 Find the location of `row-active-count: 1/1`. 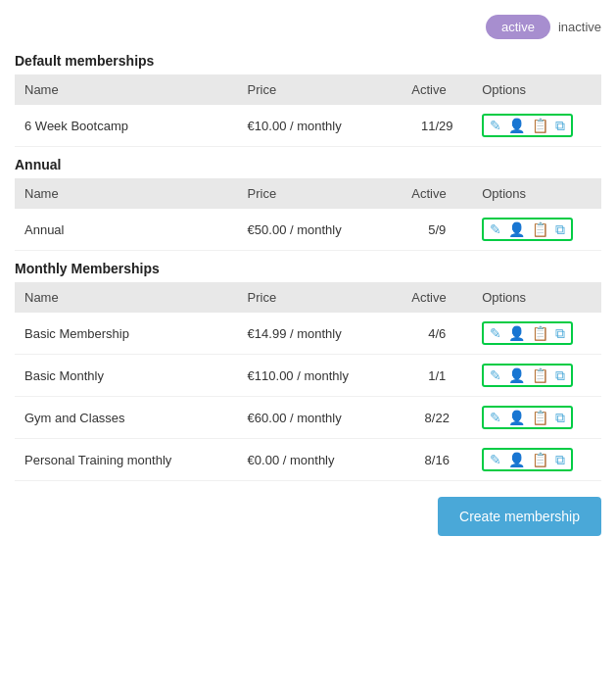

row-active-count: 1/1 is located at coordinates (437, 376).